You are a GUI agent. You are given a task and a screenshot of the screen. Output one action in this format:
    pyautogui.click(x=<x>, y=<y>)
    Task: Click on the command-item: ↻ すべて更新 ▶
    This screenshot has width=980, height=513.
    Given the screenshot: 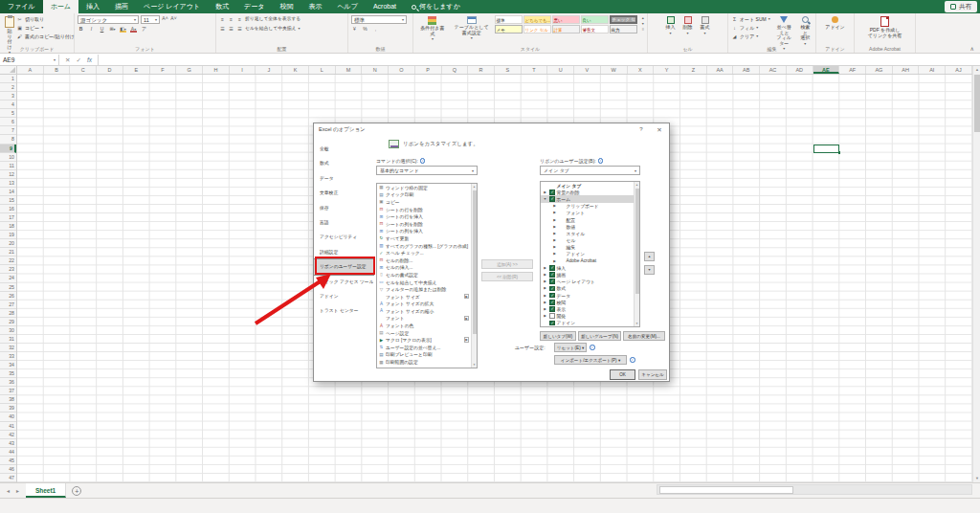 What is the action you would take?
    pyautogui.click(x=427, y=238)
    